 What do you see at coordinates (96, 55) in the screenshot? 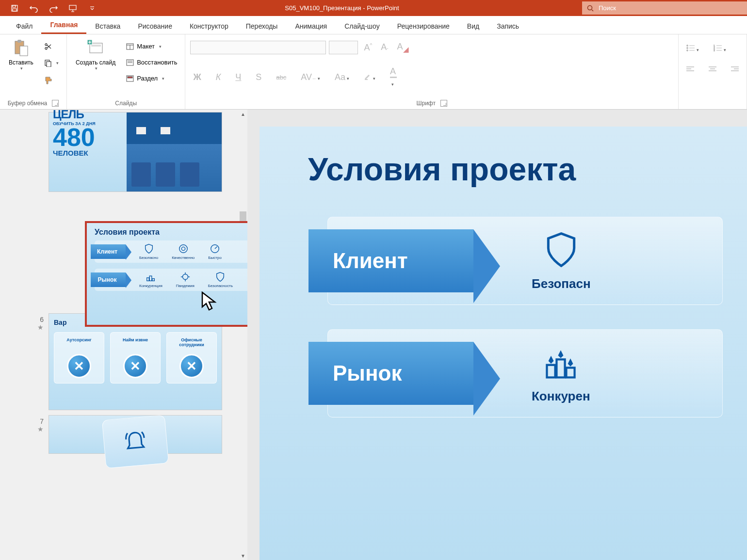
I see `new-slide-button: Создать слайд▾` at bounding box center [96, 55].